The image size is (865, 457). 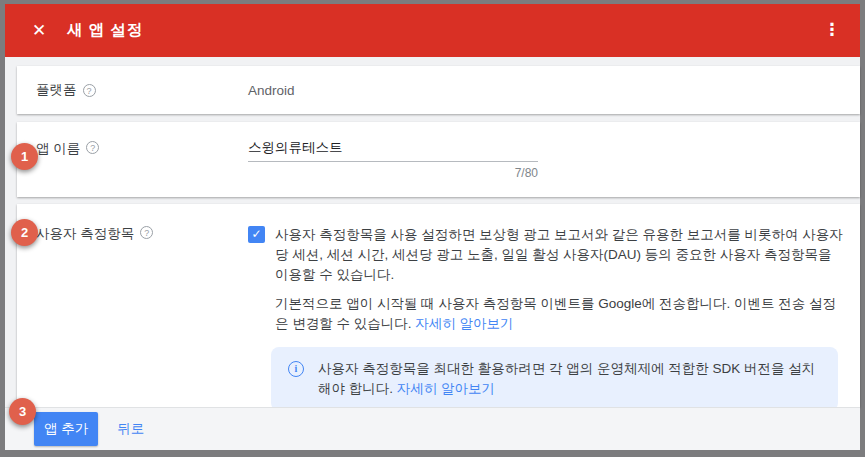 I want to click on platform-value: Android, so click(x=272, y=90).